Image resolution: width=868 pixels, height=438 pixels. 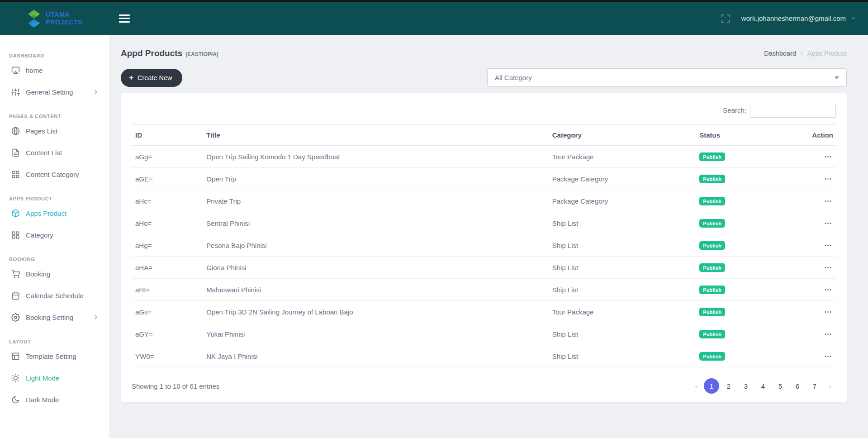 I want to click on package-icon, so click(x=15, y=214).